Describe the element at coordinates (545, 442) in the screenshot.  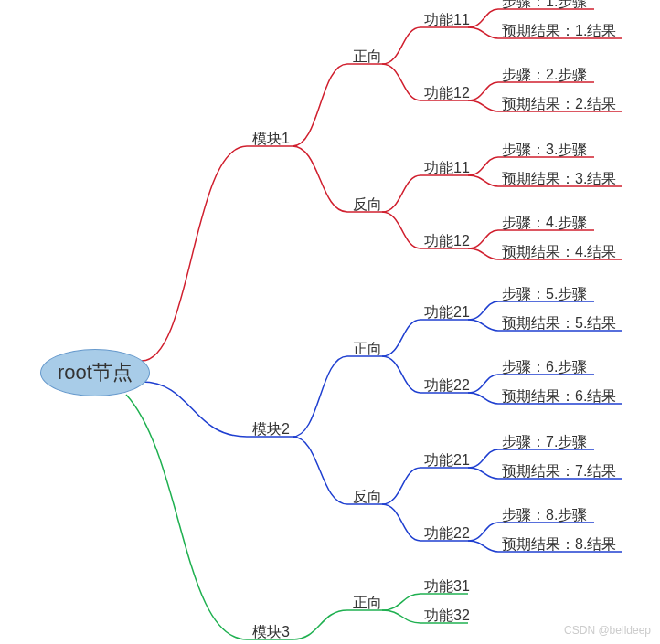
I see `step-node: 步骤：7.步骤` at that location.